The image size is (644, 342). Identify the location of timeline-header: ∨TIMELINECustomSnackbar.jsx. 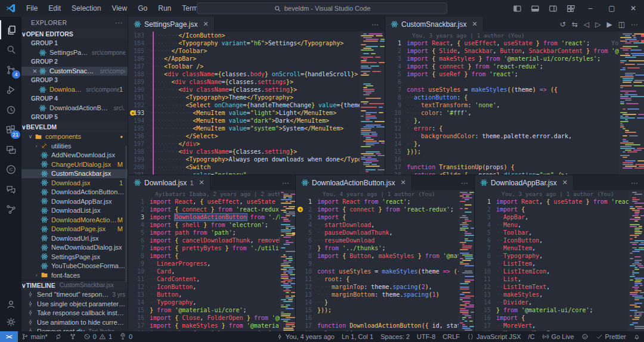
(75, 285).